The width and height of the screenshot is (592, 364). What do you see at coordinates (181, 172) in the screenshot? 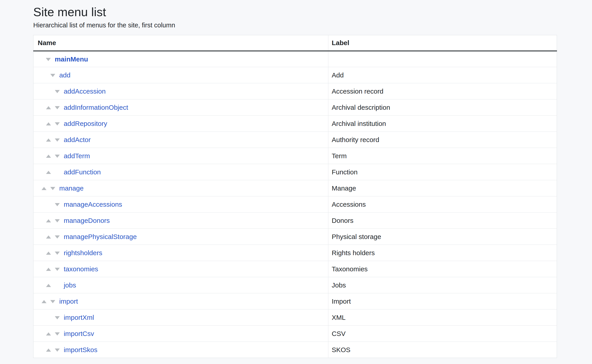
I see `menu-name-cell: addFunction` at bounding box center [181, 172].